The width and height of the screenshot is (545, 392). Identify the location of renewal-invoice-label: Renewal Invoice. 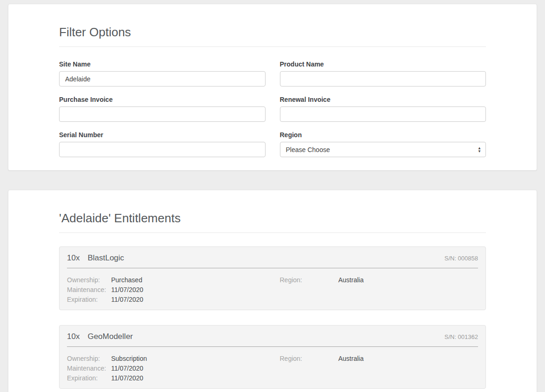
(383, 100).